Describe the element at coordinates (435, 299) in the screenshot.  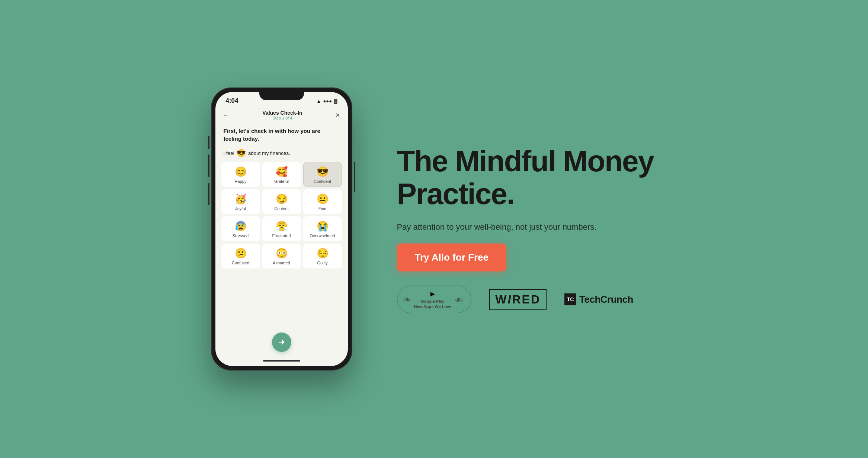
I see `google-play-badge: ❧ ► Google PlayNew Apps We Love ☙` at that location.